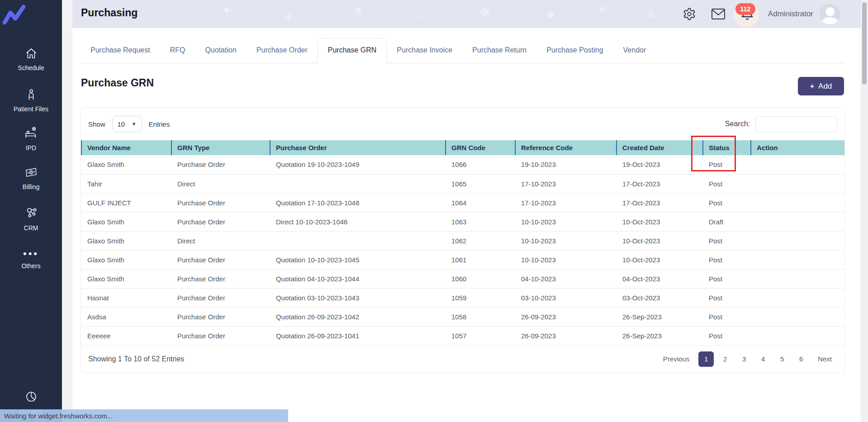 This screenshot has height=422, width=868. What do you see at coordinates (727, 147) in the screenshot?
I see `column-header-status: Status` at bounding box center [727, 147].